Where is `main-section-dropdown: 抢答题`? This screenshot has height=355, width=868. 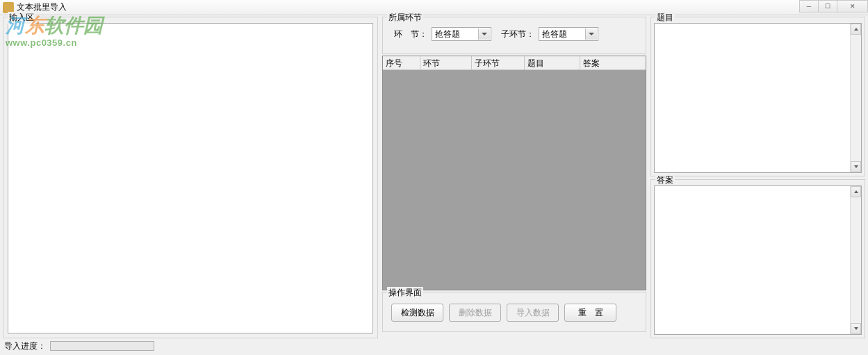
main-section-dropdown: 抢答题 is located at coordinates (461, 34).